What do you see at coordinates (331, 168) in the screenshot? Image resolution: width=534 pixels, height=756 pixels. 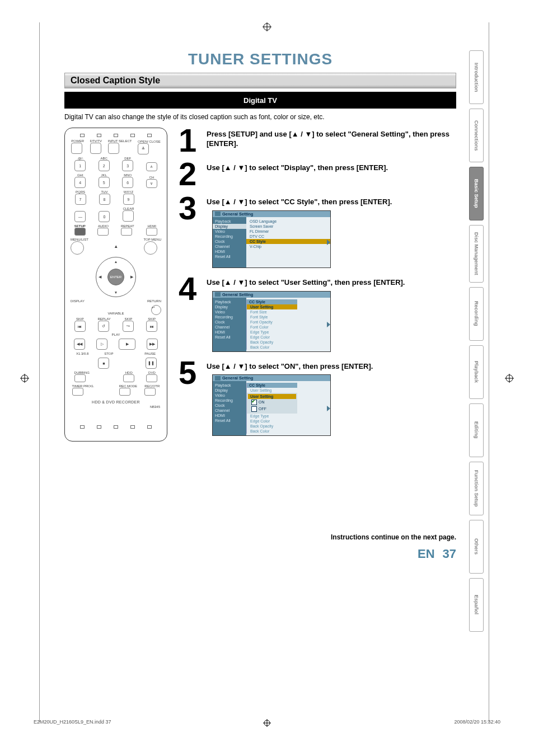 I see `step-text: Use [▲ / ▼] to select "Display", then pr…` at bounding box center [331, 168].